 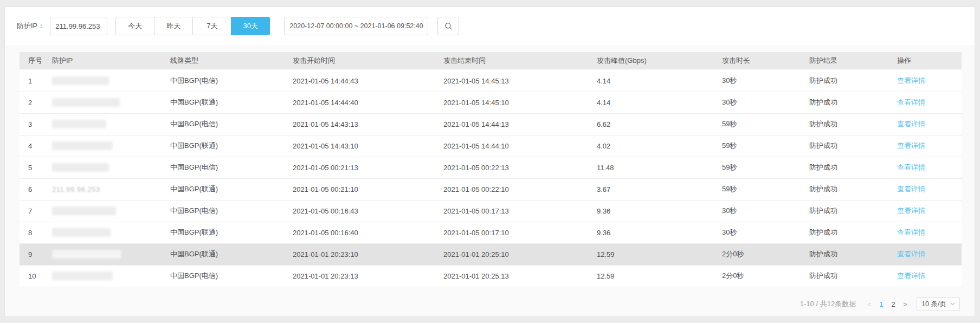 What do you see at coordinates (223, 189) in the screenshot?
I see `cell-line-type: 中国BGP(联通)` at bounding box center [223, 189].